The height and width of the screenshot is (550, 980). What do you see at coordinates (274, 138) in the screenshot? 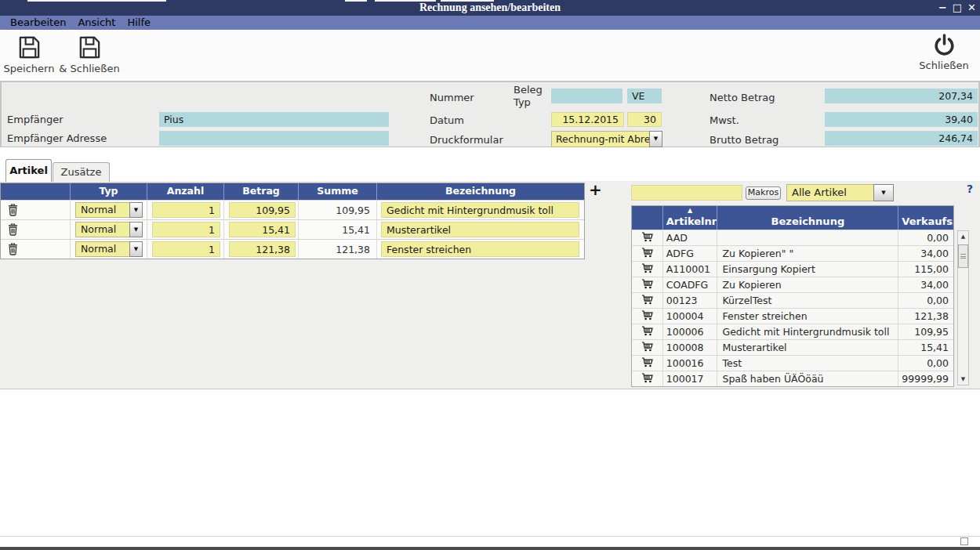
I see `empfaenger-adresse-input` at bounding box center [274, 138].